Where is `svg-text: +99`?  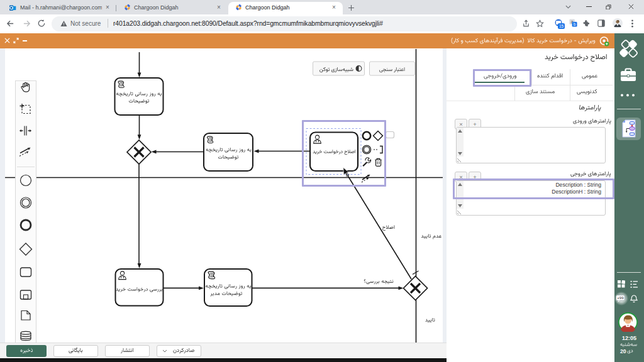 svg-text: +99 is located at coordinates (620, 298).